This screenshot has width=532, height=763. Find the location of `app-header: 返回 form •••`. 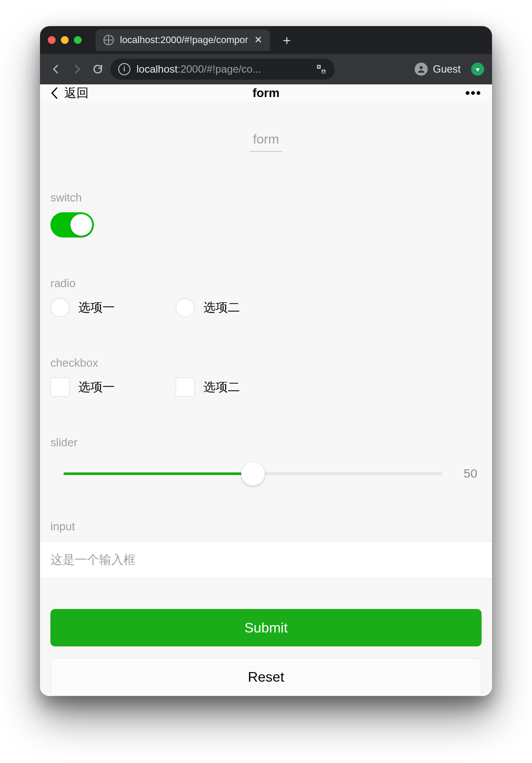

app-header: 返回 form ••• is located at coordinates (266, 93).